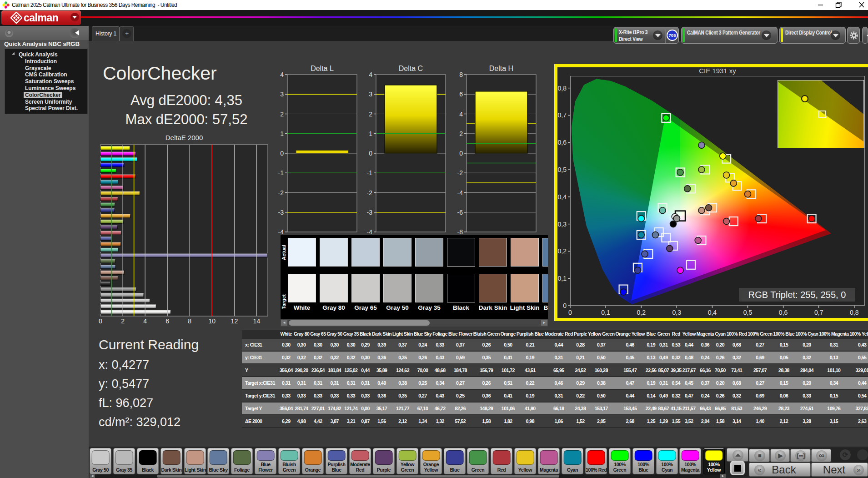  Describe the element at coordinates (212, 321) in the screenshot. I see `svg-text: 10` at that location.